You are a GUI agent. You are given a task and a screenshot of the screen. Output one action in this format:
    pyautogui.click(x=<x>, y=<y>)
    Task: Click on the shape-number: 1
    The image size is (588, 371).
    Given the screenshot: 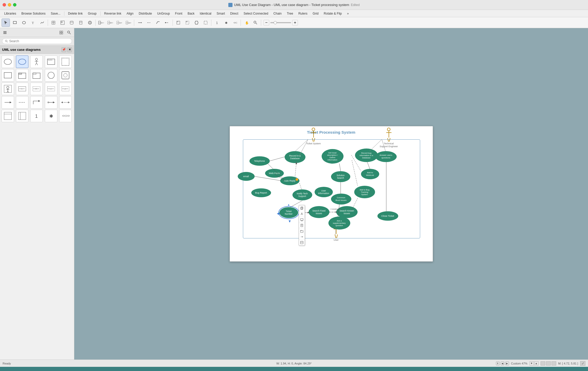 What is the action you would take?
    pyautogui.click(x=36, y=116)
    